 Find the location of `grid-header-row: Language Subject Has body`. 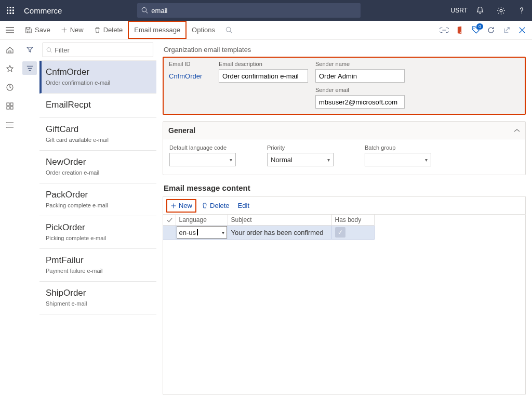

grid-header-row: Language Subject Has body is located at coordinates (269, 220).